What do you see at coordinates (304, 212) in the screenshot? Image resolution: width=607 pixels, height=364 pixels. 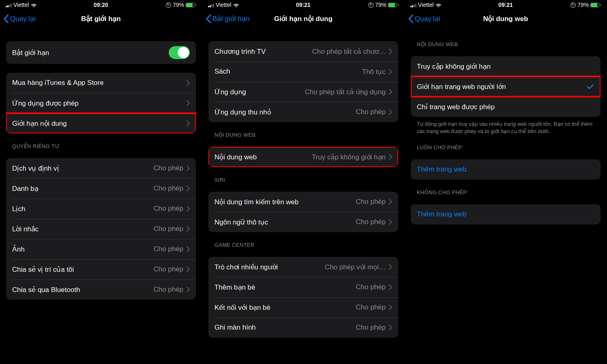 I see `settings-group: Nội dung tìm kiếm trên web Cho phép Ngôn…` at bounding box center [304, 212].